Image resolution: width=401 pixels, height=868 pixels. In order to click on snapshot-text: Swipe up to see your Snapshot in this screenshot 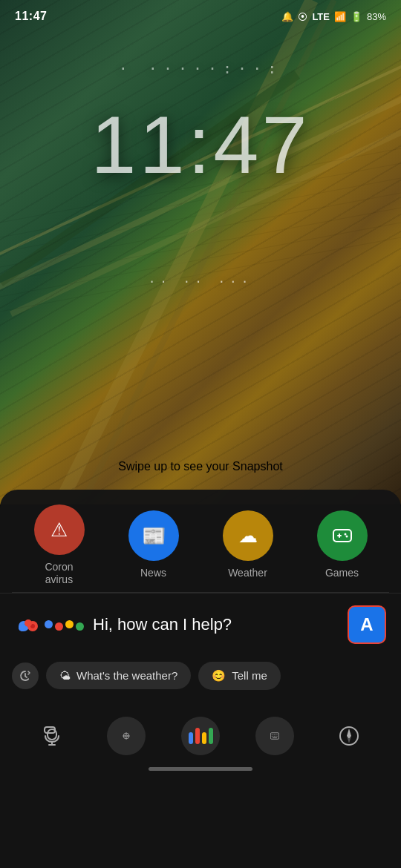, I will do `click(200, 466)`.